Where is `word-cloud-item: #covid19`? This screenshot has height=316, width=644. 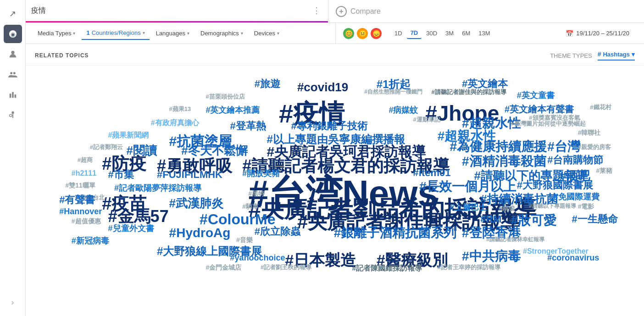
word-cloud-item: #covid19 is located at coordinates (323, 87).